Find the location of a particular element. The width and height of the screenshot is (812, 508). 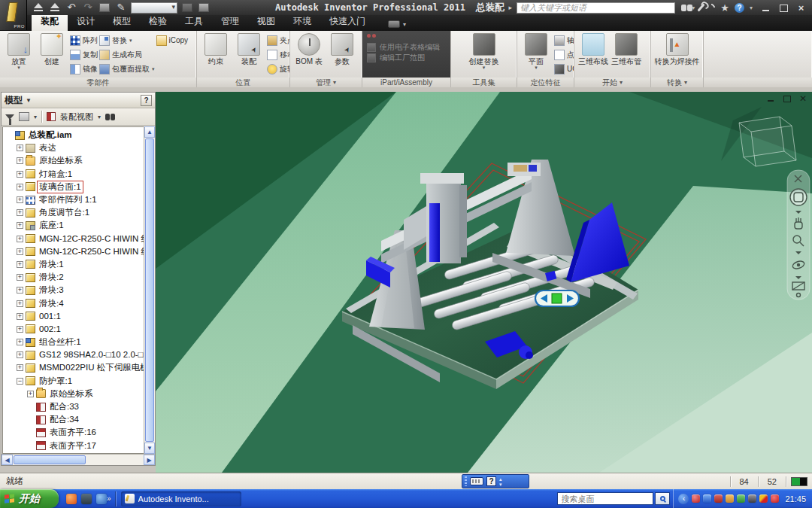

ribbon-small-button: 阵列 ▾ is located at coordinates (84, 41).